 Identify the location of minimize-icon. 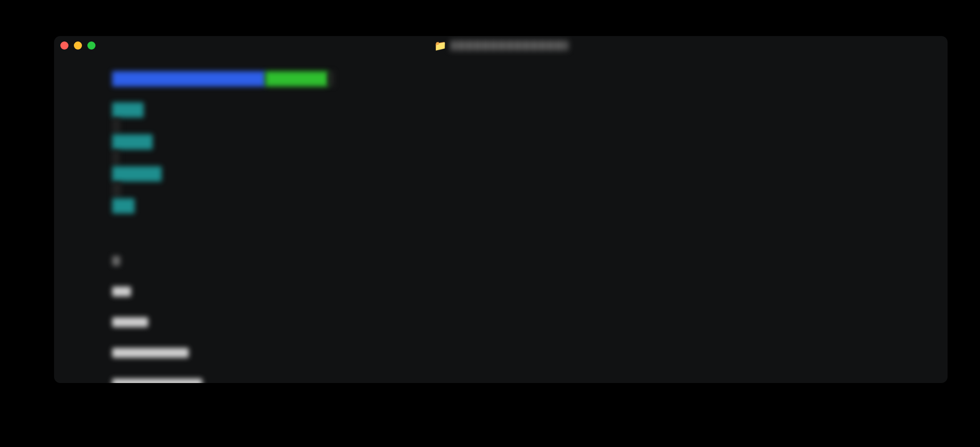
(78, 46).